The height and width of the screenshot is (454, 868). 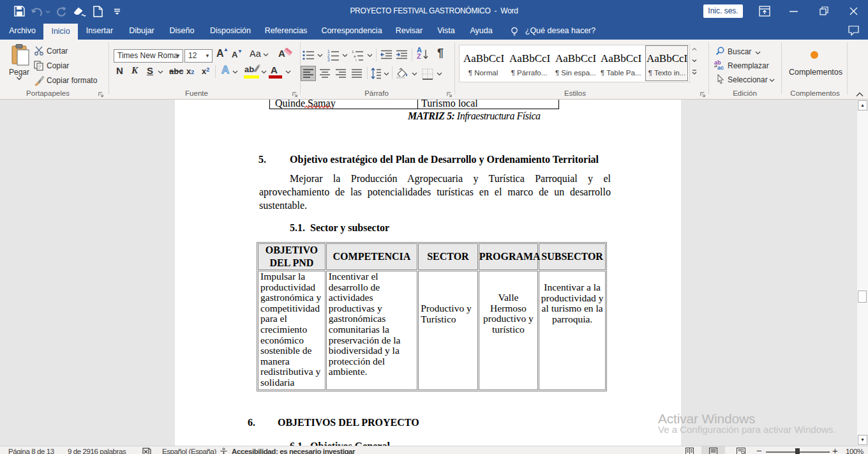 What do you see at coordinates (353, 52) in the screenshot?
I see `svg-text: 1` at bounding box center [353, 52].